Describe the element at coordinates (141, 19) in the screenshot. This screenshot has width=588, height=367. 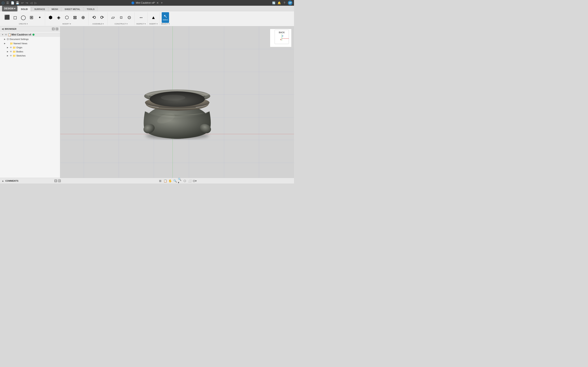
I see `ribbon-group-inspect: ↔ INSPECT ▾` at that location.